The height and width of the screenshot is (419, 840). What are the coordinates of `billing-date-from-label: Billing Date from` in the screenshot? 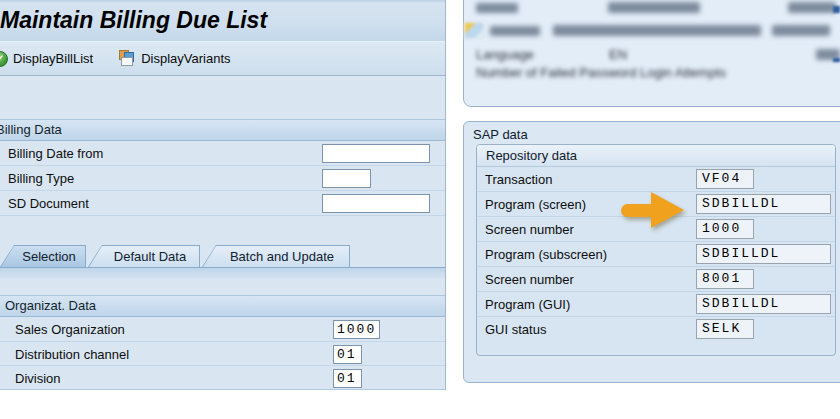 It's located at (56, 154).